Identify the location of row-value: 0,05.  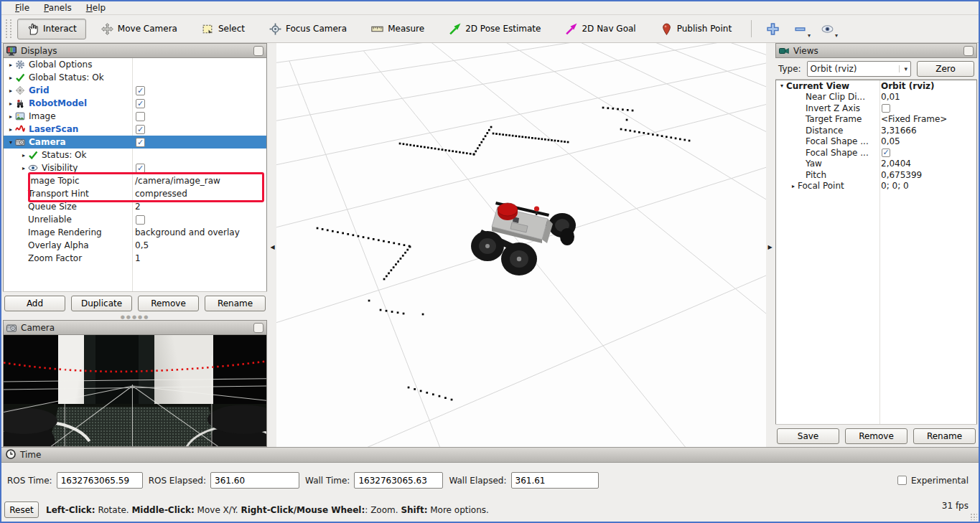
(890, 141).